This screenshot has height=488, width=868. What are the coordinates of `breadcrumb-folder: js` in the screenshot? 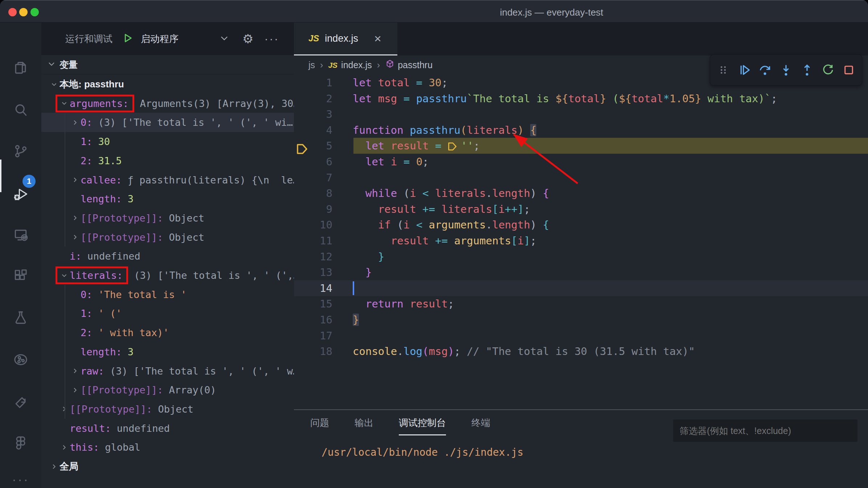 It's located at (312, 65).